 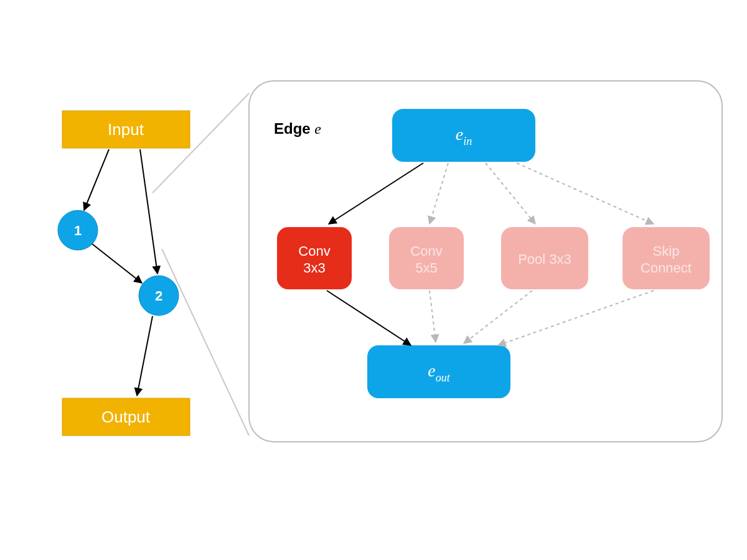 I want to click on op-pool3x3: Pool 3x3, so click(x=545, y=258).